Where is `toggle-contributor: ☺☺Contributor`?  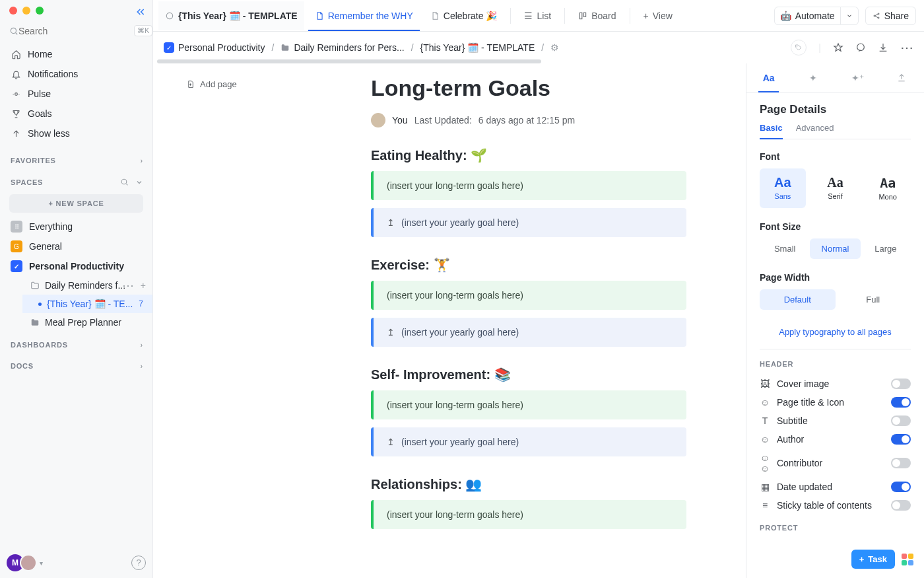
toggle-contributor: ☺☺Contributor is located at coordinates (836, 463).